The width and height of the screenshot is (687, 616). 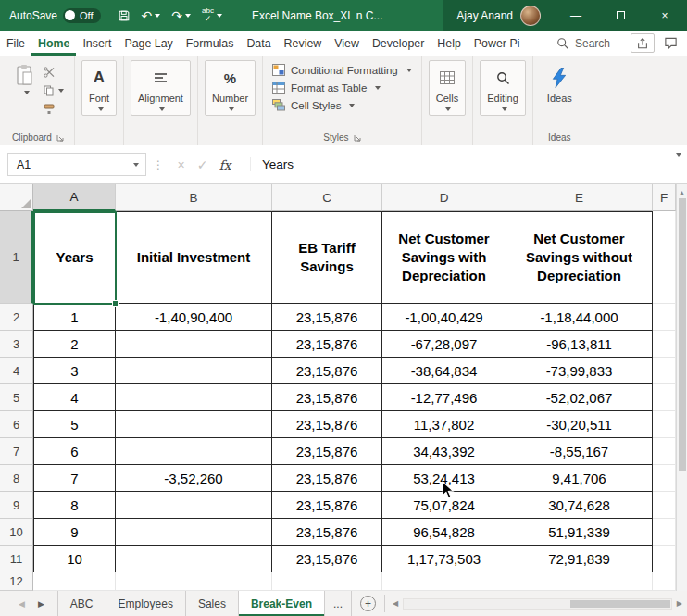 I want to click on sheet-tab-abc: ABC, so click(x=81, y=604).